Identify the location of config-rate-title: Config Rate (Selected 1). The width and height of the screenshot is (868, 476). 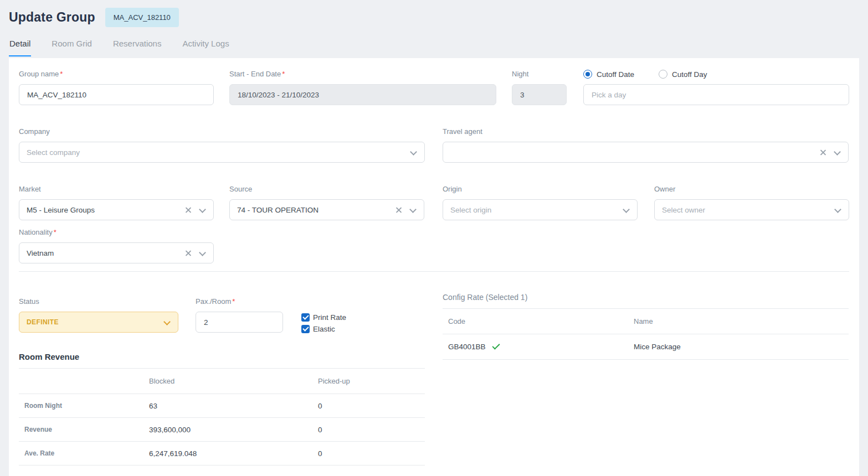
(646, 301).